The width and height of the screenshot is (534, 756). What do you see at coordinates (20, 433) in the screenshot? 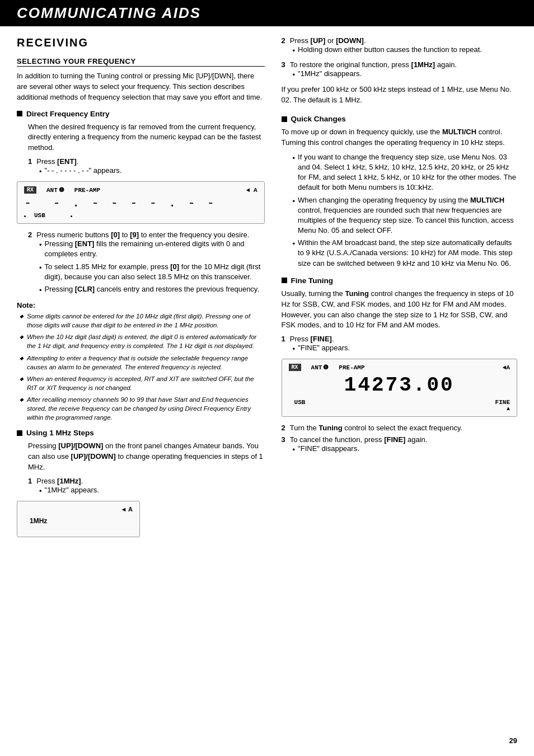
I see `section-square-2-icon` at bounding box center [20, 433].